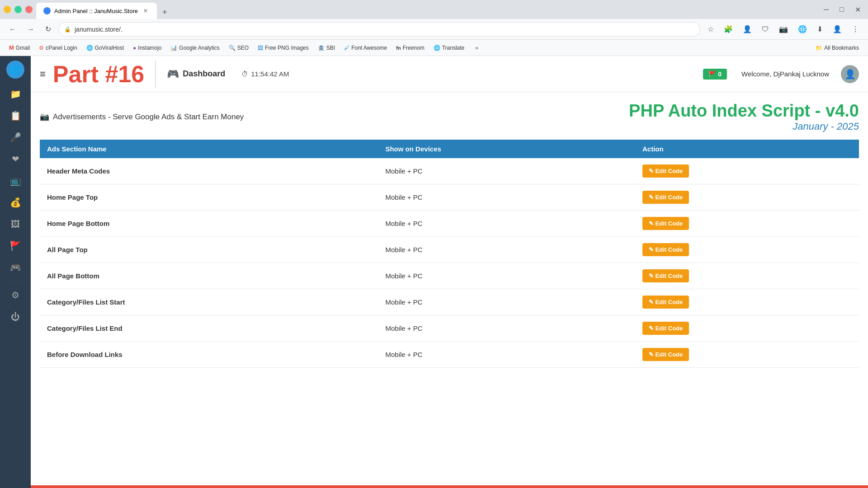  I want to click on sidebar-money-button: 💰, so click(15, 202).